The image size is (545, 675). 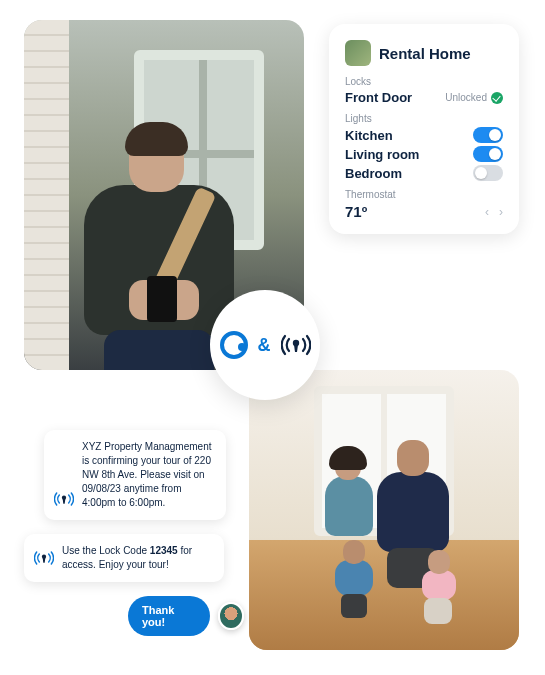 What do you see at coordinates (135, 475) in the screenshot?
I see `incoming-message: XYZ Property Managmement is confirming y…` at bounding box center [135, 475].